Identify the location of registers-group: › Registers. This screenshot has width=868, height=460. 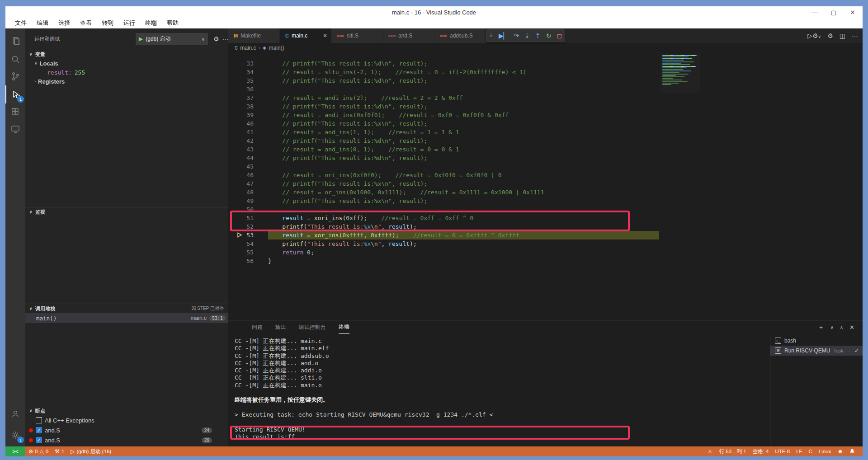
(127, 81).